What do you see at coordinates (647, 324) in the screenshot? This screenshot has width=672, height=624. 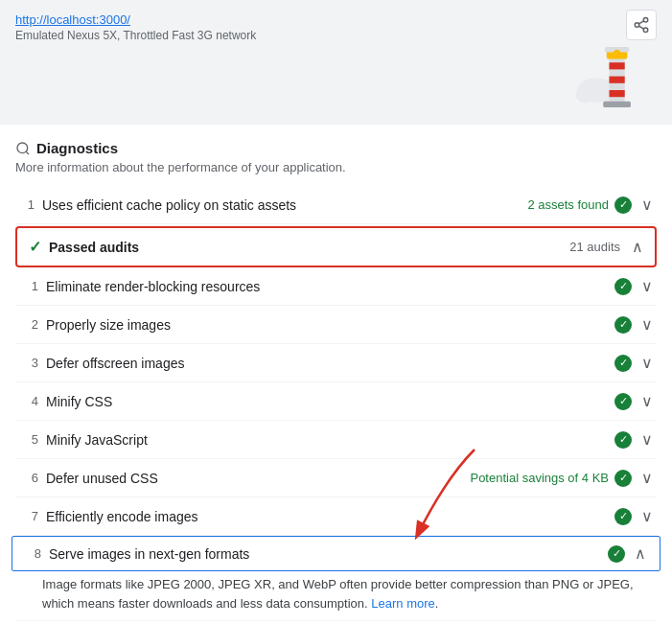 I see `audit-chevron-2: ∨` at bounding box center [647, 324].